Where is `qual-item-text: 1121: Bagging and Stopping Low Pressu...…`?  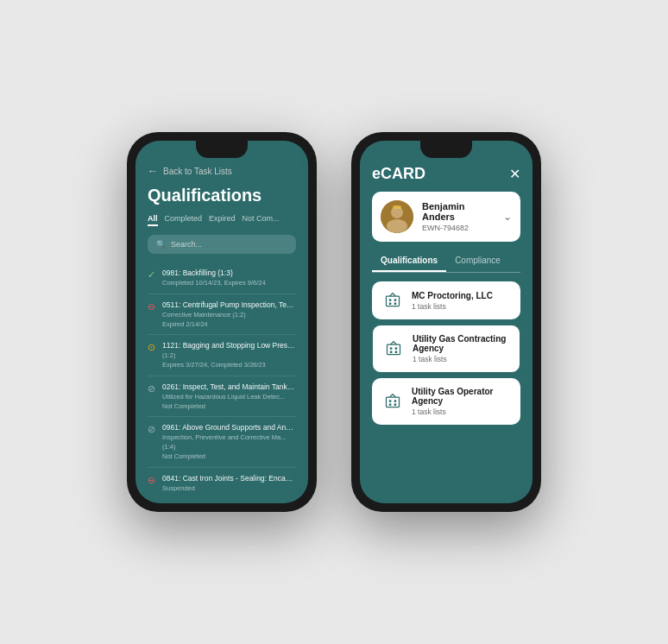 qual-item-text: 1121: Bagging and Stopping Low Pressu...… is located at coordinates (230, 356).